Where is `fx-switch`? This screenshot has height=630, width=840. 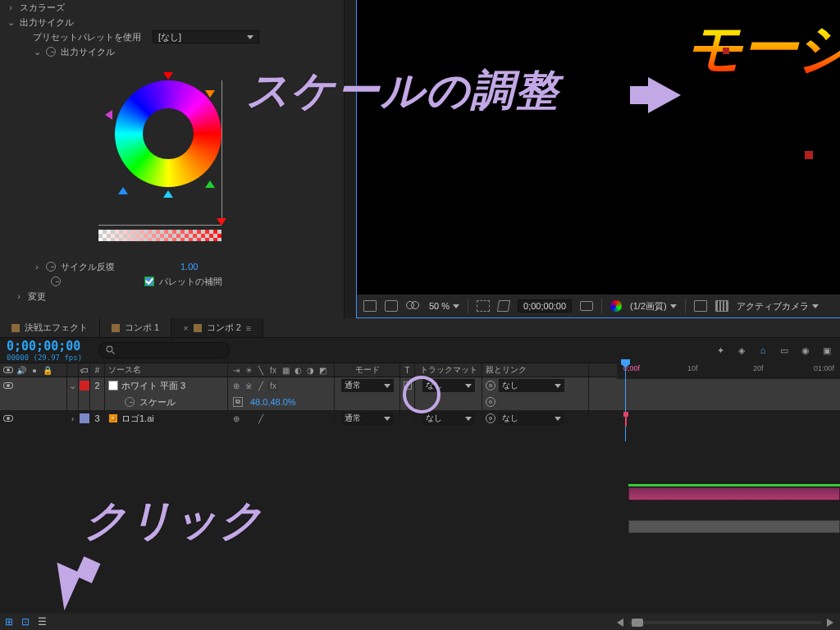
fx-switch is located at coordinates (273, 418).